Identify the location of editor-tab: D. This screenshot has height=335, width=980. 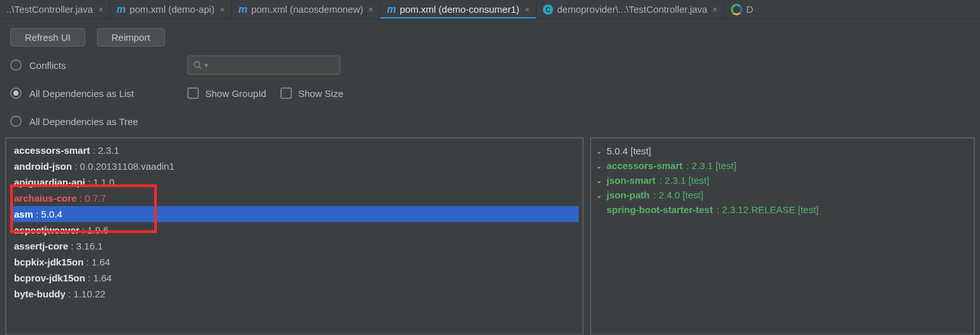
(742, 9).